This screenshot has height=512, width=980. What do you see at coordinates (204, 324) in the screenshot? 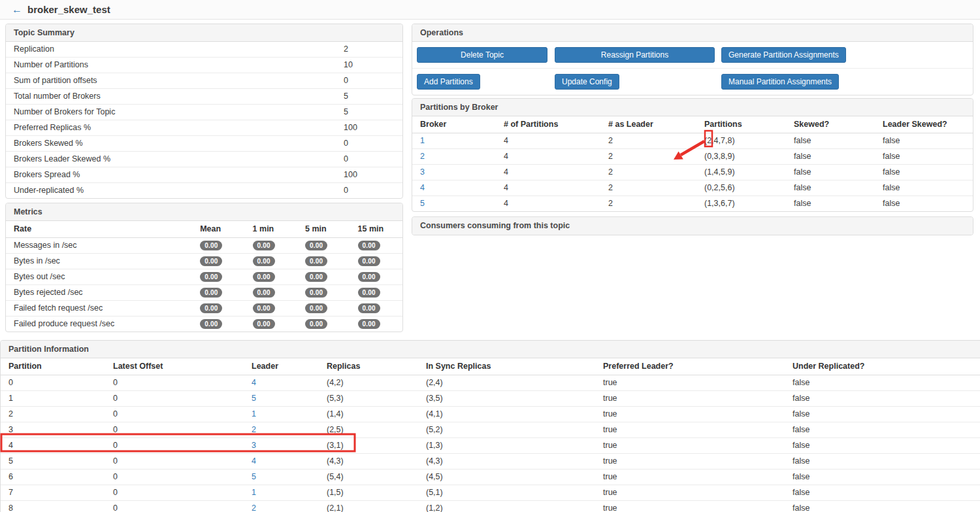
I see `table-row: Failed produce request /sec0.000.000.000…` at bounding box center [204, 324].